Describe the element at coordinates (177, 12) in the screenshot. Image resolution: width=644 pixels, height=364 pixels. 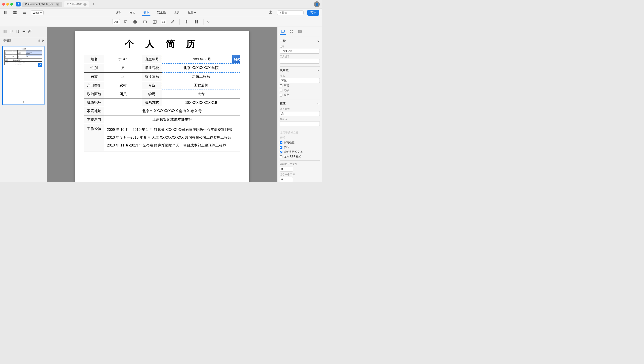
I see `menu-tools: 工具` at that location.